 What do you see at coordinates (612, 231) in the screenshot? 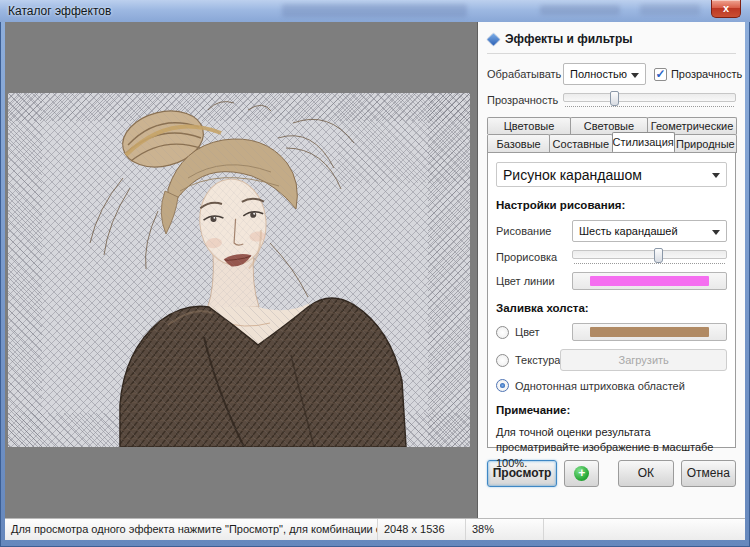
I see `drawing-mode-row: Рисование Шесть карандашей` at bounding box center [612, 231].